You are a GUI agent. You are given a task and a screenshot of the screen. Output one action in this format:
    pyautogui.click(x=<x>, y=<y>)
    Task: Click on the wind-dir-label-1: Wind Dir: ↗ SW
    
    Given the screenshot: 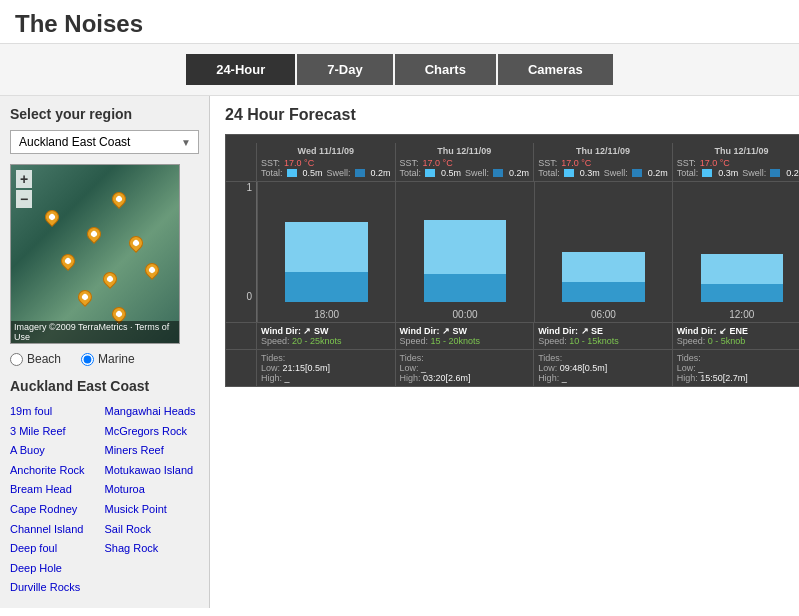 What is the action you would take?
    pyautogui.click(x=326, y=331)
    